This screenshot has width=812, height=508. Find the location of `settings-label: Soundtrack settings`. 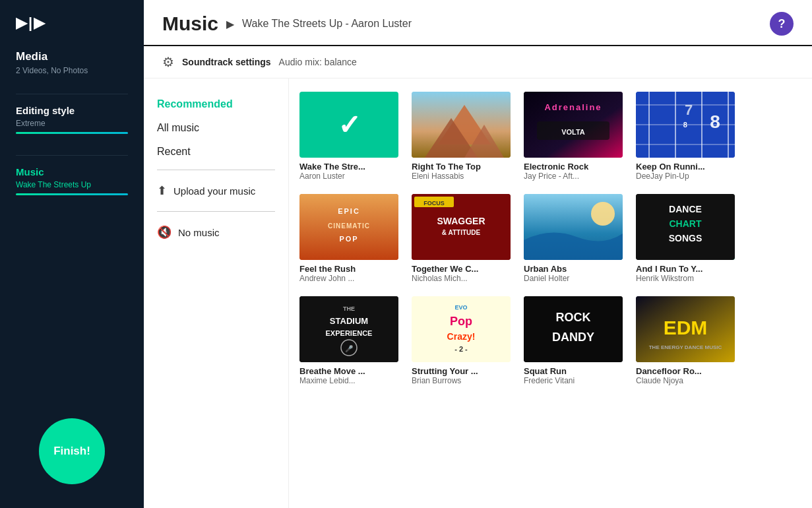

settings-label: Soundtrack settings is located at coordinates (227, 62).